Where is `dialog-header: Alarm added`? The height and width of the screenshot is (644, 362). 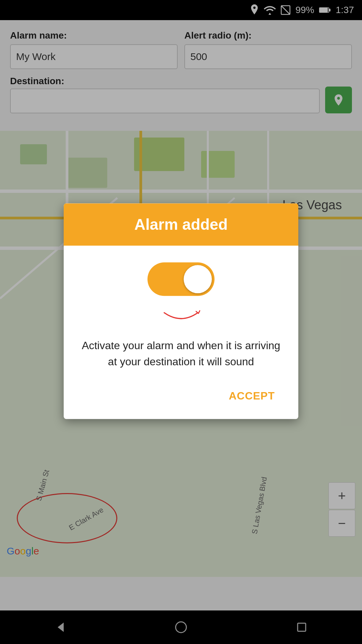
dialog-header: Alarm added is located at coordinates (181, 224).